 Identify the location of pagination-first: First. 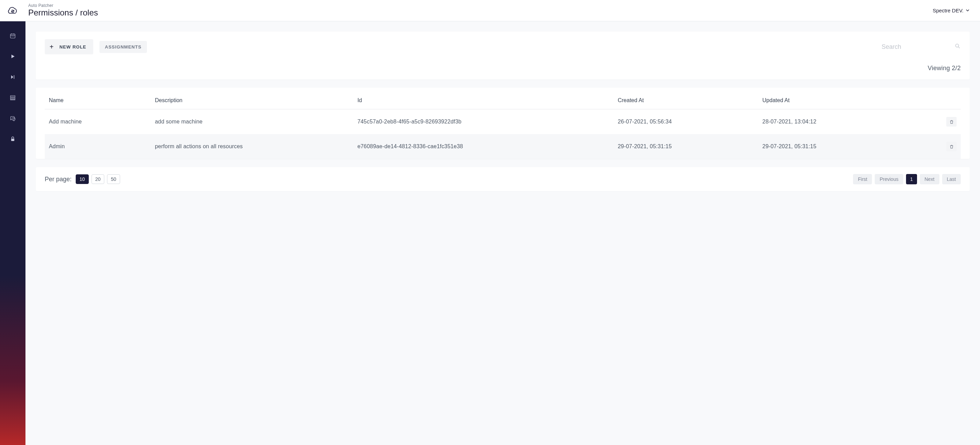
(862, 180).